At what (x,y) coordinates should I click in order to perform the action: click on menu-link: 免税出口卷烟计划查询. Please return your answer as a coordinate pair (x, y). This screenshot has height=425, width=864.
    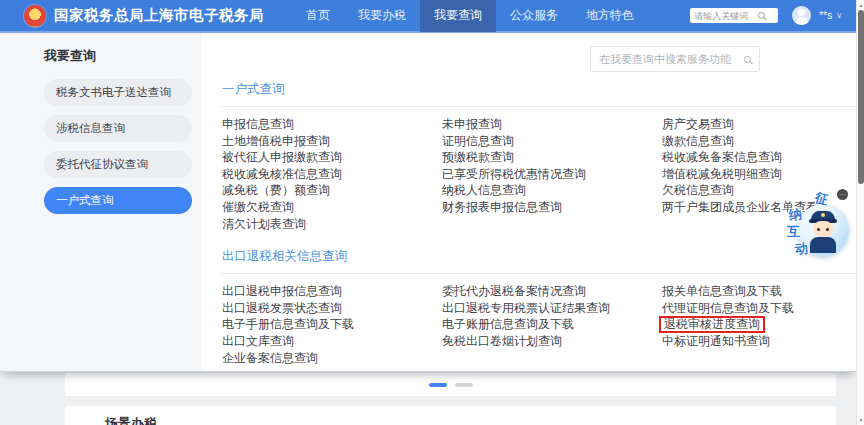
    Looking at the image, I should click on (552, 342).